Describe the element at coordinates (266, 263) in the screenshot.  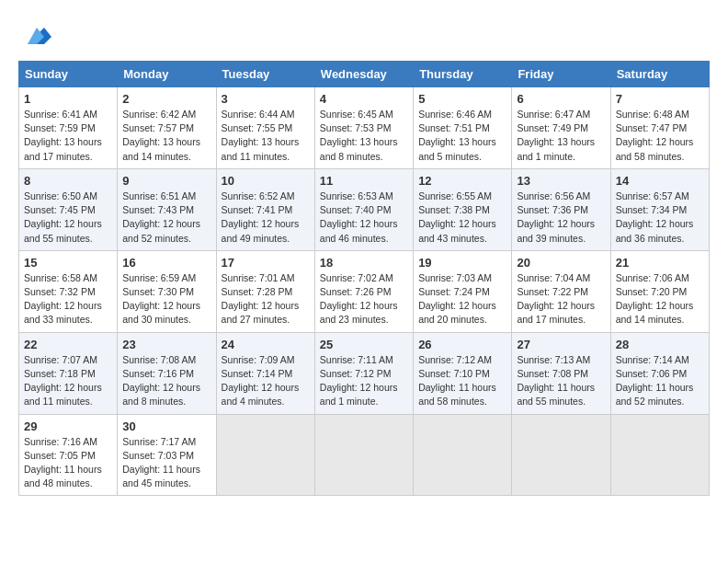
I see `day-number: 17` at that location.